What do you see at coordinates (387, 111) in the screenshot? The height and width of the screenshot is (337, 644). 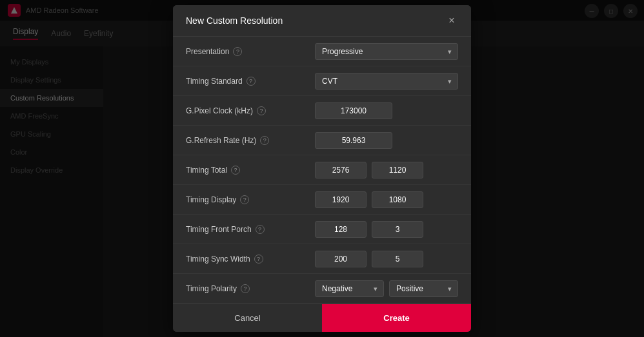 I see `pixel-clock-controls: 173000` at bounding box center [387, 111].